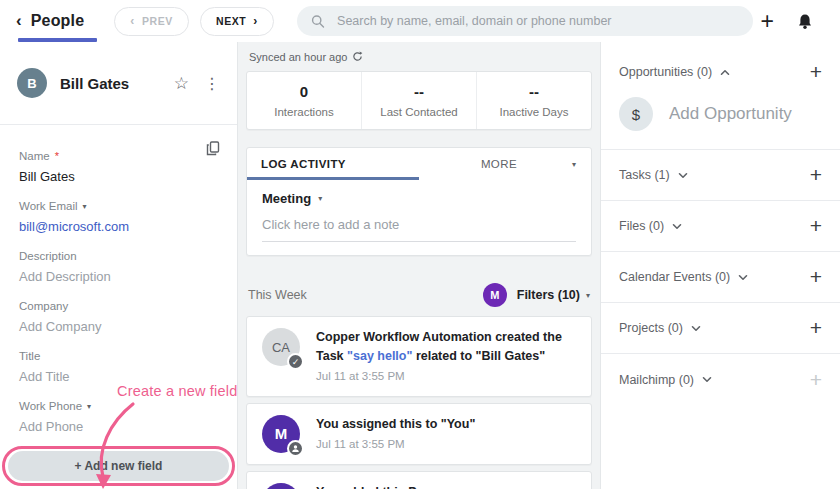 The image size is (840, 489). What do you see at coordinates (50, 406) in the screenshot?
I see `field-work-phone-label: Work Phone` at bounding box center [50, 406].